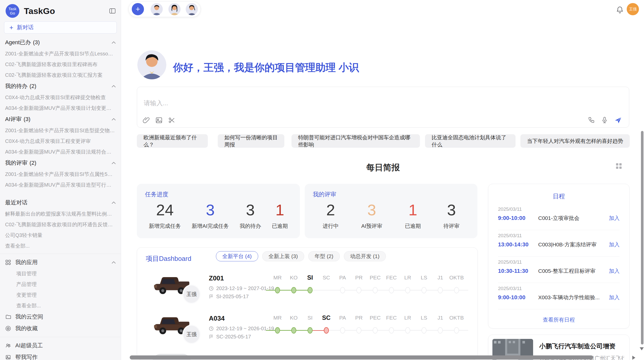 This screenshot has width=644, height=360. I want to click on divider, so click(559, 309).